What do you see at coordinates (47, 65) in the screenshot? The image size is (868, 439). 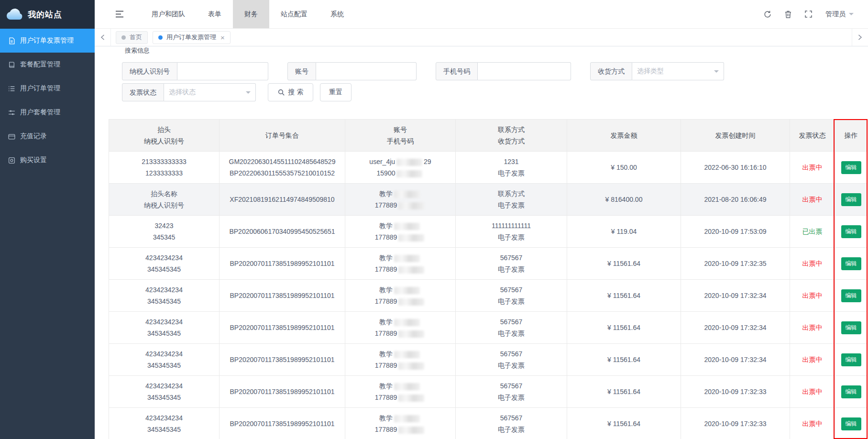 I see `sidebar-item-package-config: 套餐配置管理` at bounding box center [47, 65].